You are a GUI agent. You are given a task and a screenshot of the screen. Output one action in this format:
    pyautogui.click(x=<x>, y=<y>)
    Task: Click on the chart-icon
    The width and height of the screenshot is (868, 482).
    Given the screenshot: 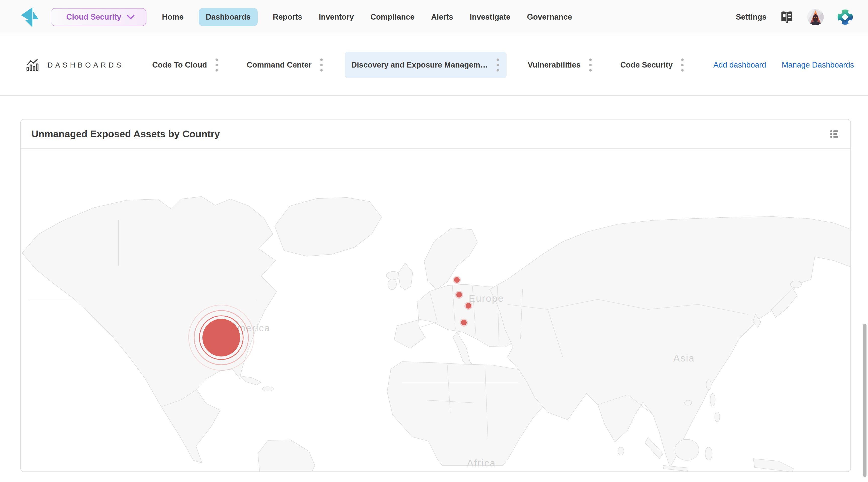 What is the action you would take?
    pyautogui.click(x=32, y=65)
    